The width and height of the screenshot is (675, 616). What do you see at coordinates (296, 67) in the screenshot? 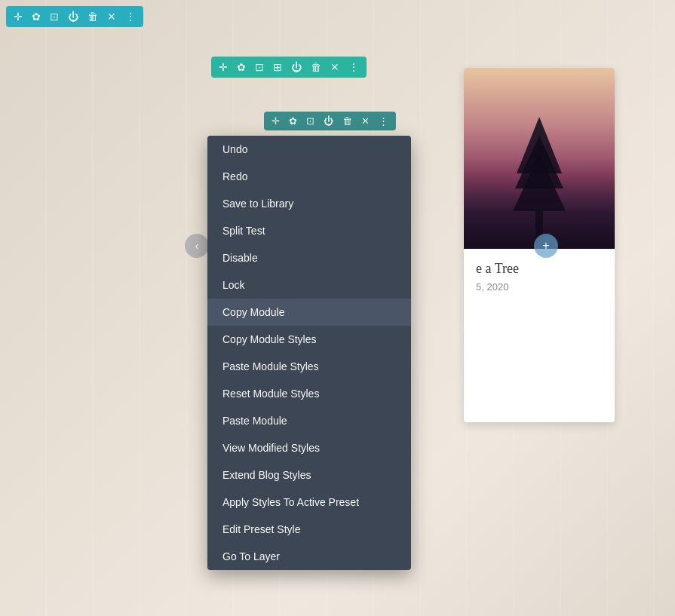
I see `power-icon-mid: ⏻` at bounding box center [296, 67].